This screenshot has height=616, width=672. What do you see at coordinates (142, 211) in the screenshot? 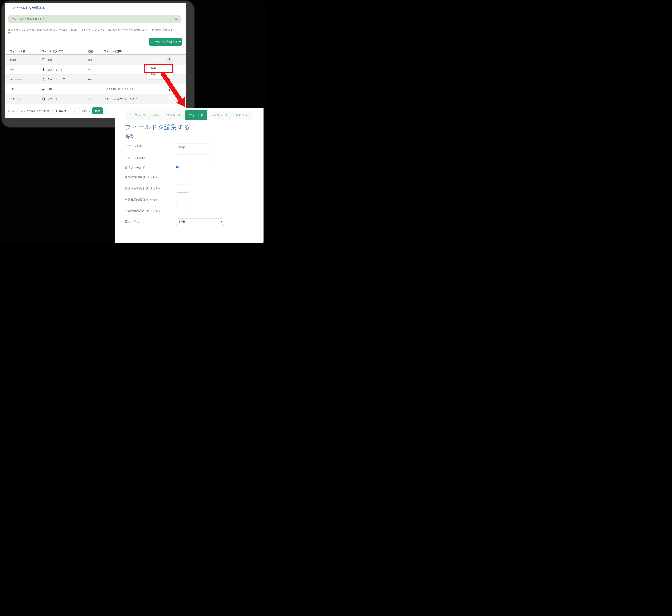
I see `list-height-label: 一覧表示の高さ (ピクセル)` at bounding box center [142, 211].